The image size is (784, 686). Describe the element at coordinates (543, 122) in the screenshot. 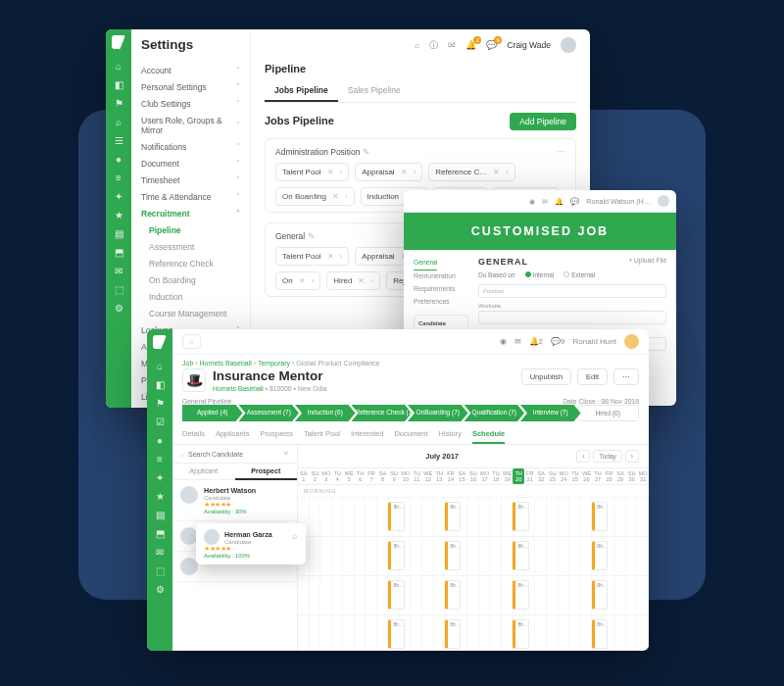

I see `add-pipeline-button: Add Pipeline` at that location.